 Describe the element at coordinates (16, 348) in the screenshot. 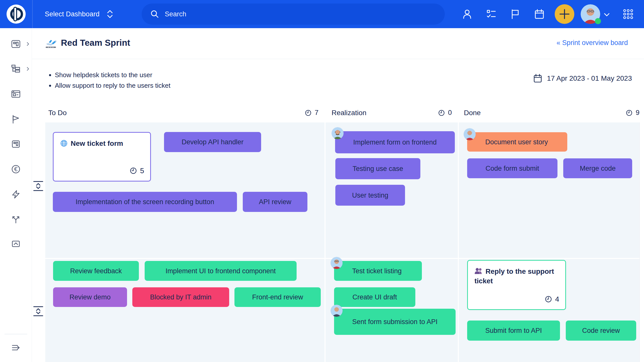

I see `collapse-menu-icon` at that location.